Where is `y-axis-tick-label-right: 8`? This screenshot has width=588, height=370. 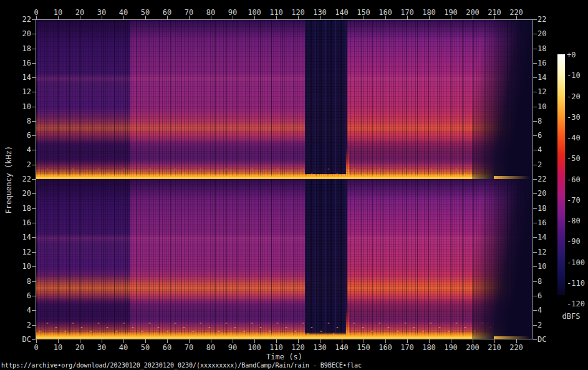 y-axis-tick-label-right: 8 is located at coordinates (540, 281).